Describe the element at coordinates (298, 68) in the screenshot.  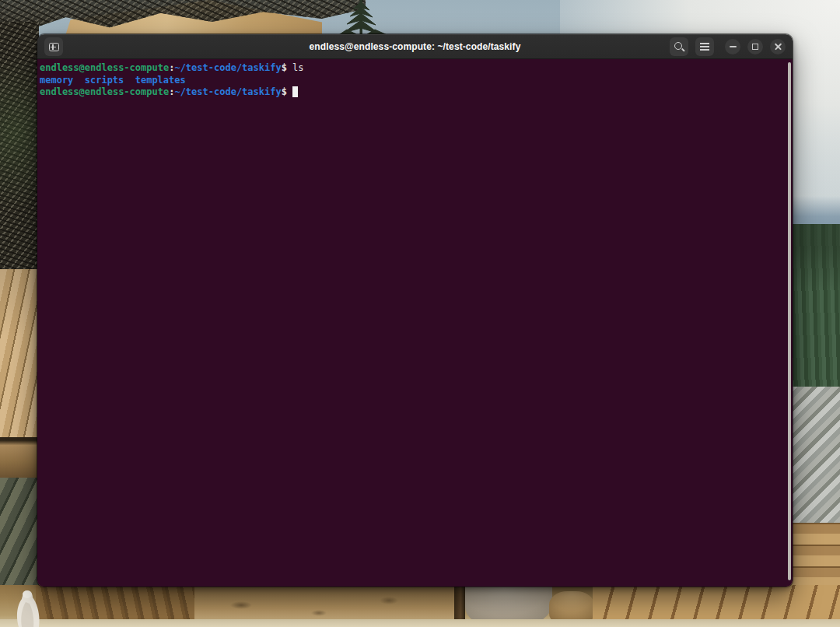
I see `command-text: ls` at that location.